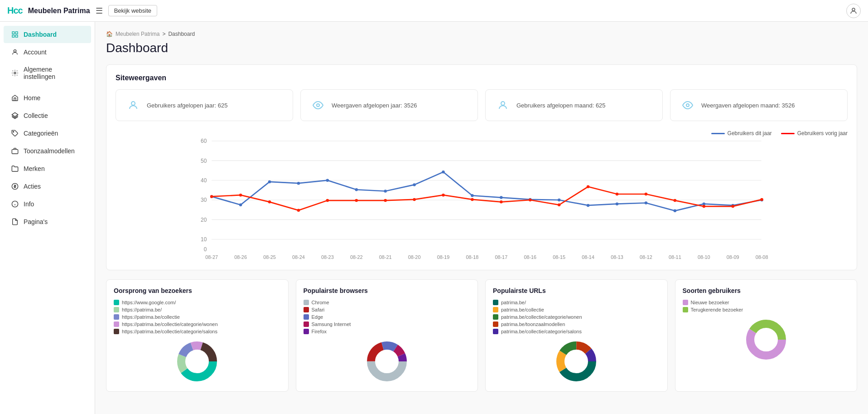 This screenshot has height=414, width=868. What do you see at coordinates (387, 331) in the screenshot?
I see `legend-item: Firefox` at bounding box center [387, 331].